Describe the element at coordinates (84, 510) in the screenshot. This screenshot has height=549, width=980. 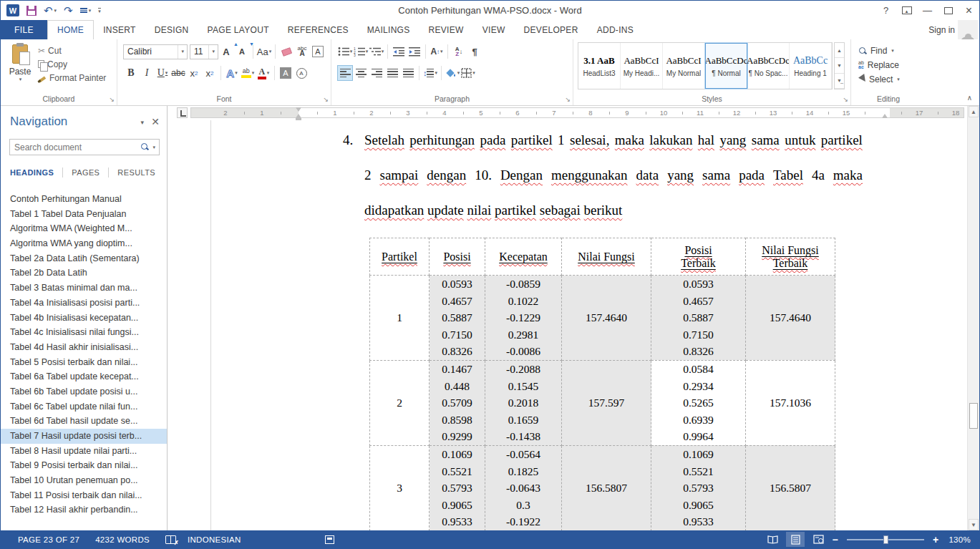
I see `nav-heading-item: Tabel 12 Hasil akhir perbandin...` at that location.